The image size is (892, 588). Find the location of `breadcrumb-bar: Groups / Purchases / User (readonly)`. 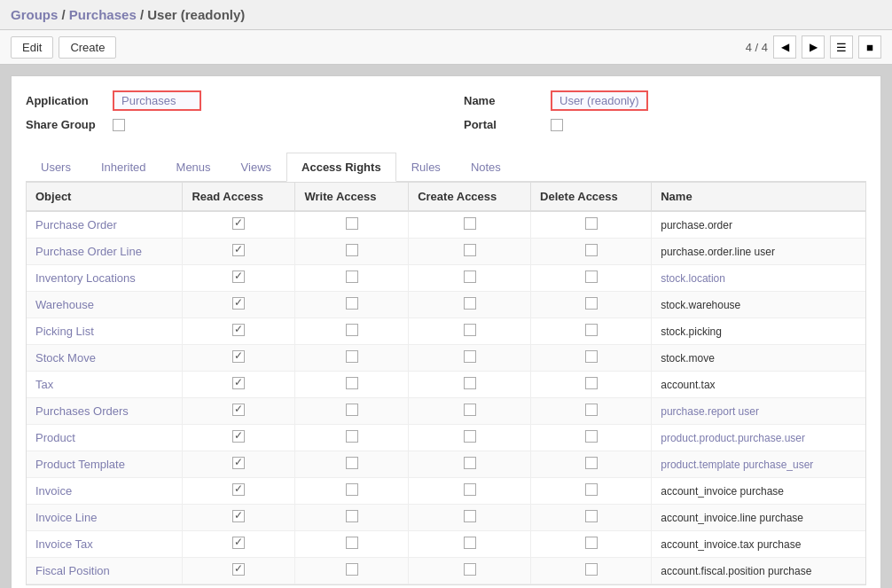

breadcrumb-bar: Groups / Purchases / User (readonly) is located at coordinates (446, 15).